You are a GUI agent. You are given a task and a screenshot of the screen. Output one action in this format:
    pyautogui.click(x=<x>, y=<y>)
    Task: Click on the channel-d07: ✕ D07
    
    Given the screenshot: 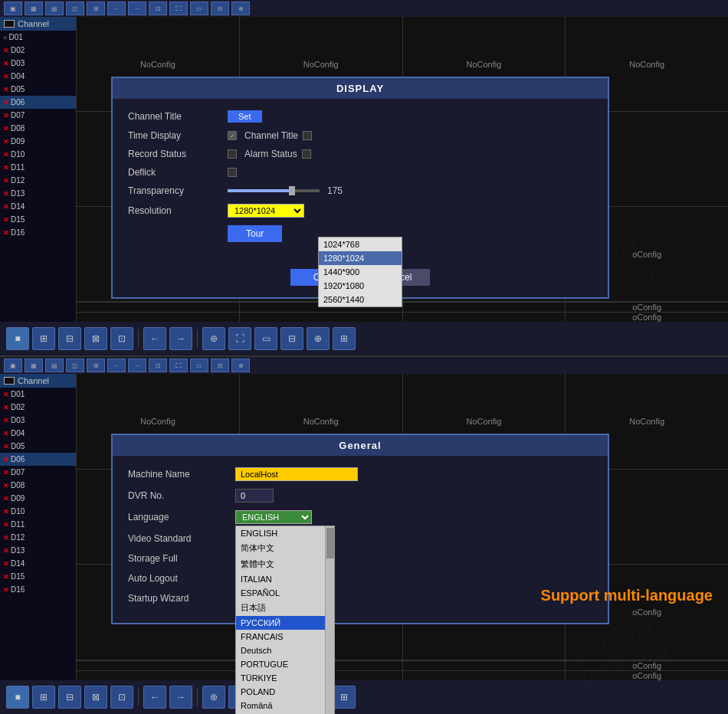 What is the action you would take?
    pyautogui.click(x=38, y=115)
    